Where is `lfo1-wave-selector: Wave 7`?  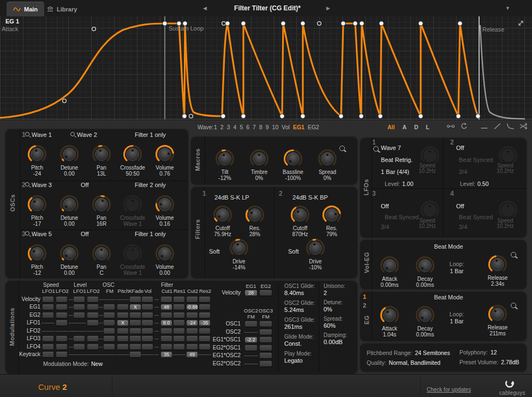
lfo1-wave-selector: Wave 7 is located at coordinates (391, 148).